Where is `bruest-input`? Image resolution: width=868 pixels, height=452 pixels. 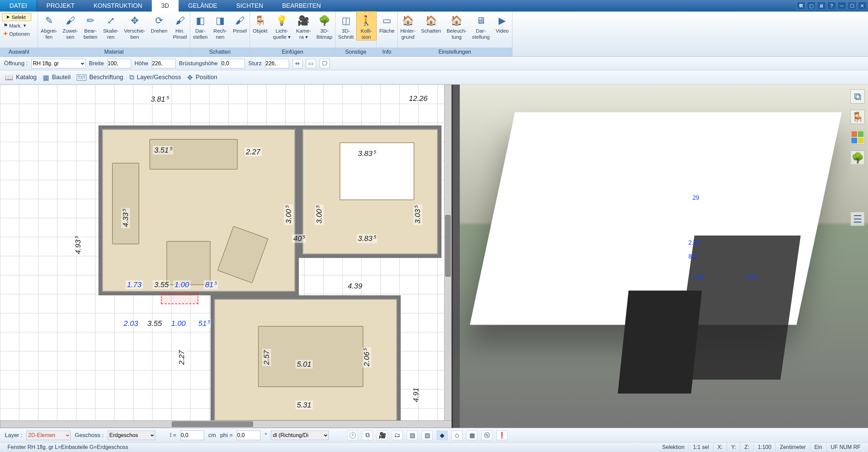 bruest-input is located at coordinates (233, 64).